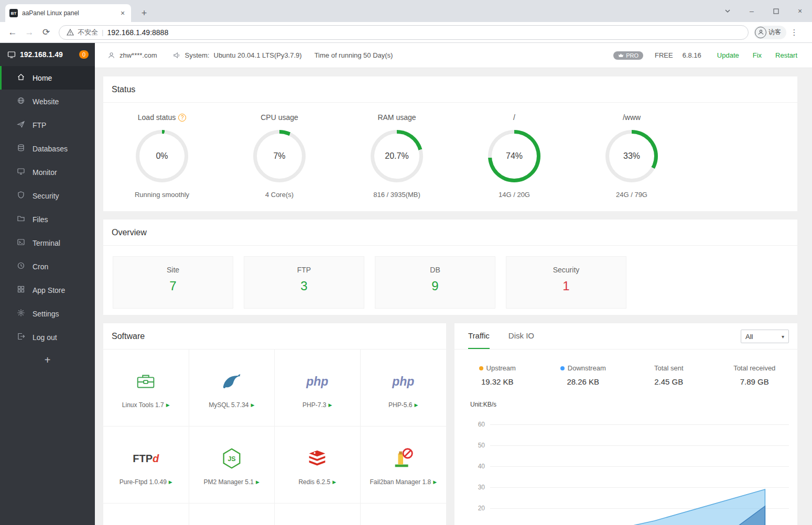  I want to click on gauge-ring: 33%, so click(632, 156).